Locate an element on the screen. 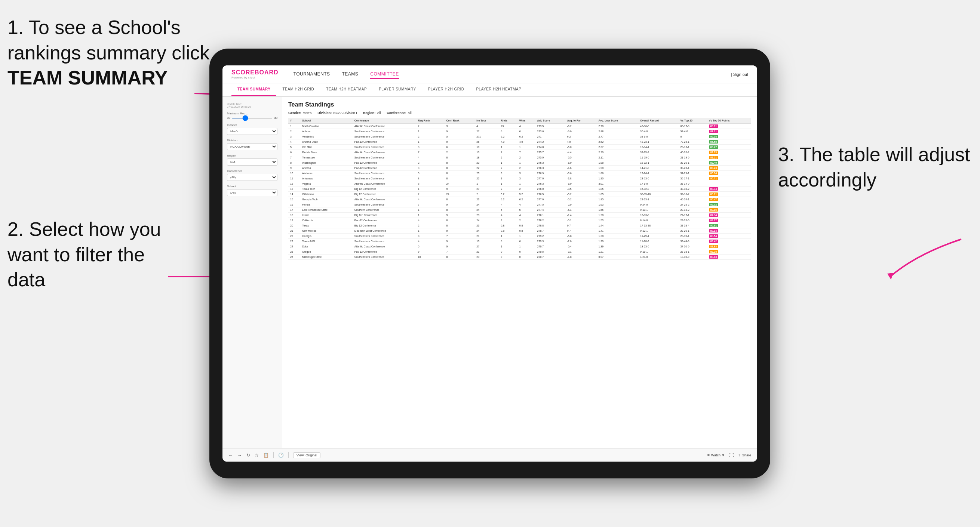  table-row: 17 East Tennessee State Southern Confere… is located at coordinates (520, 210).